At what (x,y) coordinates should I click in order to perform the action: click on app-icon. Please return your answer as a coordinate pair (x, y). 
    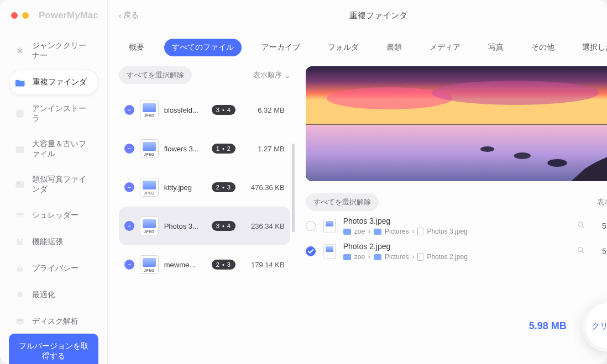
    Looking at the image, I should click on (20, 114).